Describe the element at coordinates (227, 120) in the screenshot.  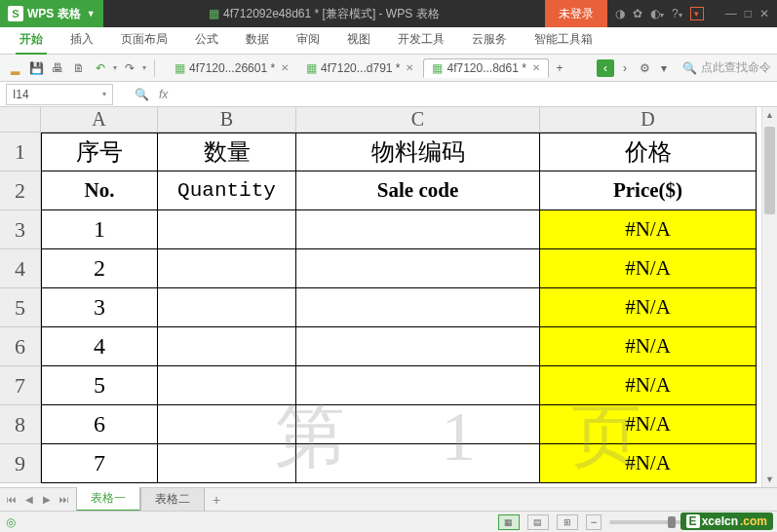
I see `col-hdr-b: B` at that location.